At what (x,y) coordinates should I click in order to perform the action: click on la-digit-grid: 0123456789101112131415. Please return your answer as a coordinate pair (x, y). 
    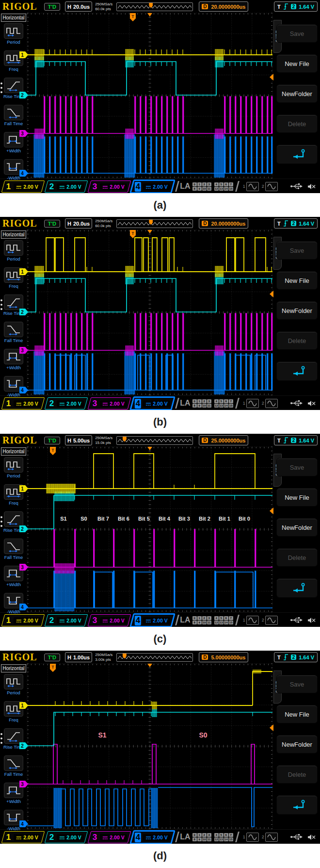
    Looking at the image, I should click on (213, 186).